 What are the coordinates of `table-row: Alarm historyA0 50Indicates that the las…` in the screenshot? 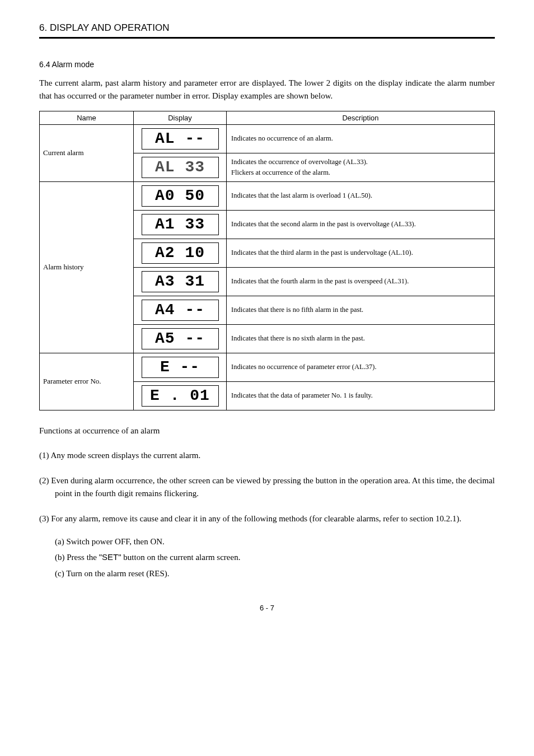 It's located at (268, 196).